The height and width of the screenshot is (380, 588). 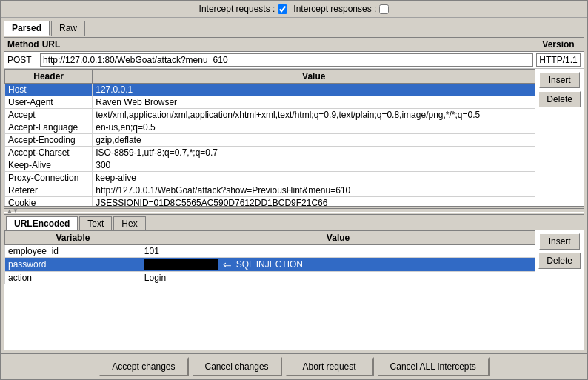 I want to click on table-row: Proxy-Connectionkeep-alive, so click(x=270, y=178).